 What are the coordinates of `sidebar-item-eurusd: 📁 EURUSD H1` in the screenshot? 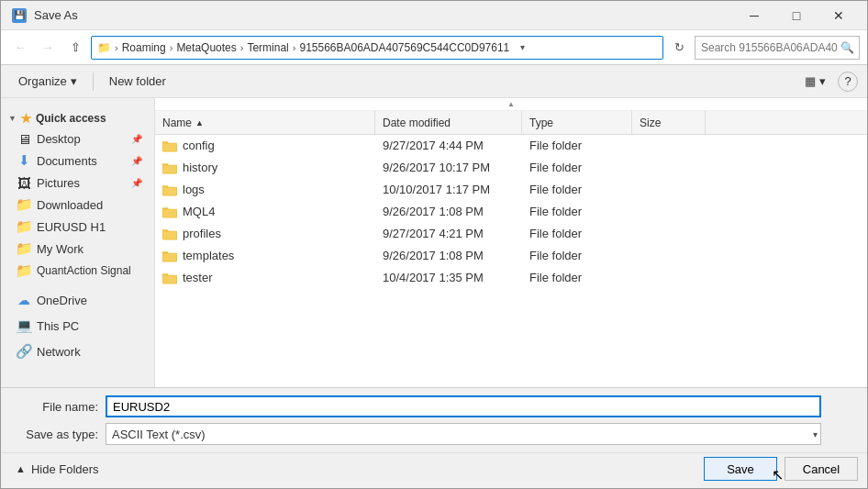 It's located at (77, 227).